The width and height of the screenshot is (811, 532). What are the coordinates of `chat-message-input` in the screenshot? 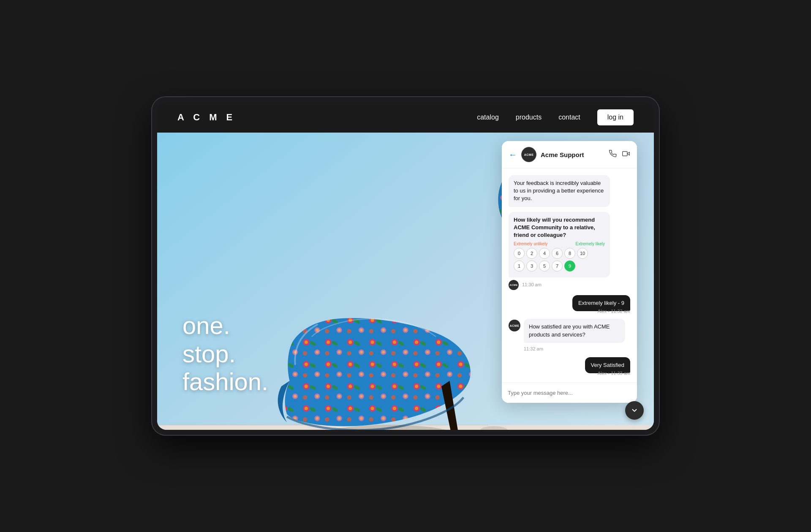 It's located at (569, 393).